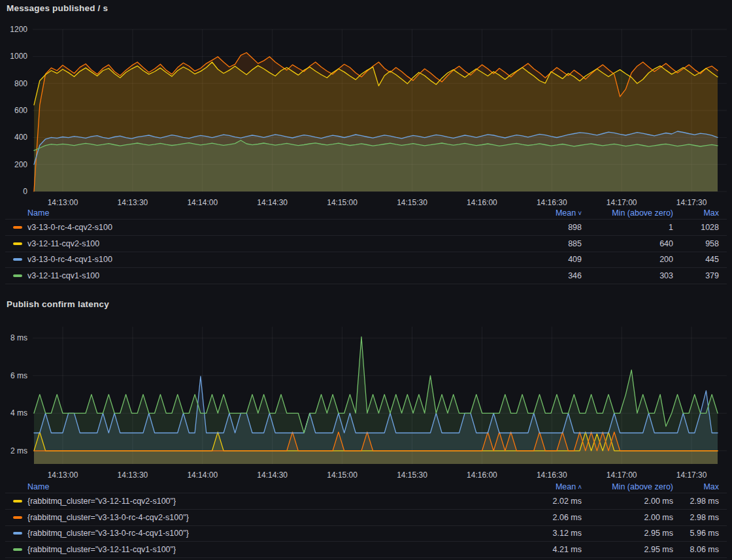 Image resolution: width=732 pixels, height=560 pixels. Describe the element at coordinates (14, 451) in the screenshot. I see `y-axis-label: 2 ms` at that location.